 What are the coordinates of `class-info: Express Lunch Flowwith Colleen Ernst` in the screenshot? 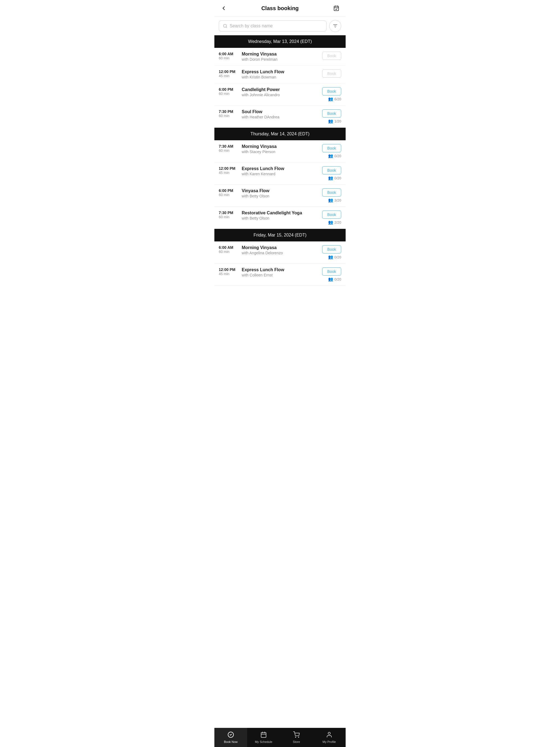 It's located at (280, 272).